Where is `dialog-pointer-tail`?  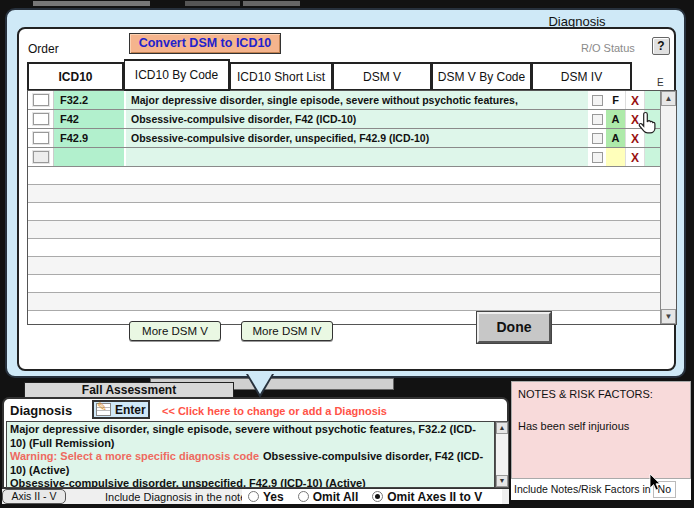
dialog-pointer-tail is located at coordinates (260, 386).